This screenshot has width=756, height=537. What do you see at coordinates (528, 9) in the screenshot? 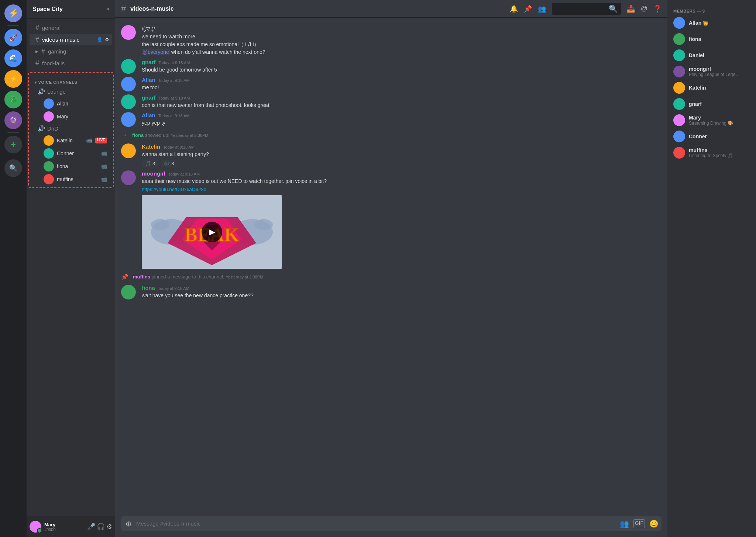
I see `pin-icon: 📌` at bounding box center [528, 9].